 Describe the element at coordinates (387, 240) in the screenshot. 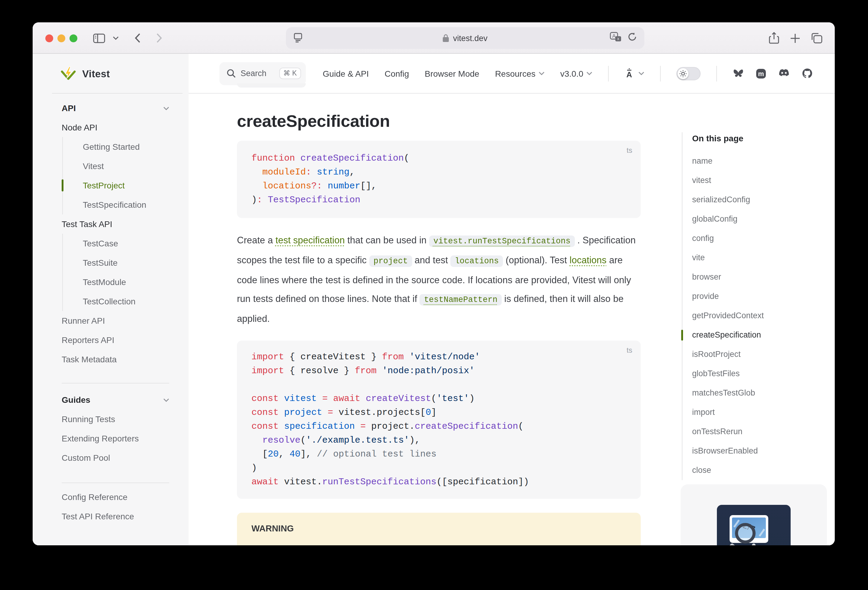

I see `text-run: that can be used in` at that location.